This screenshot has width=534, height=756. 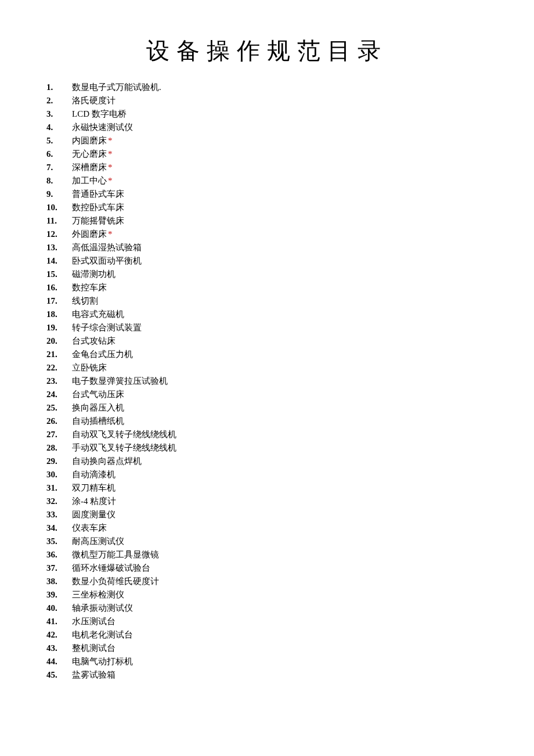 What do you see at coordinates (120, 381) in the screenshot?
I see `item-text: 电子数显弹簧拉压试验机` at bounding box center [120, 381].